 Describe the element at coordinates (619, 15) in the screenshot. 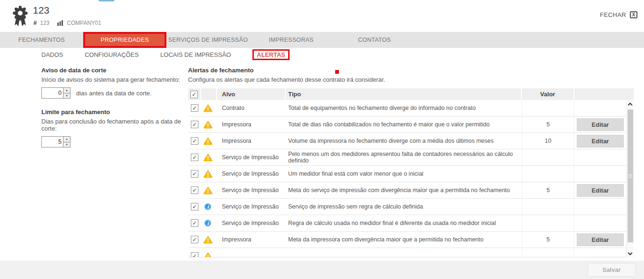

I see `close-button: FECHAR X` at that location.